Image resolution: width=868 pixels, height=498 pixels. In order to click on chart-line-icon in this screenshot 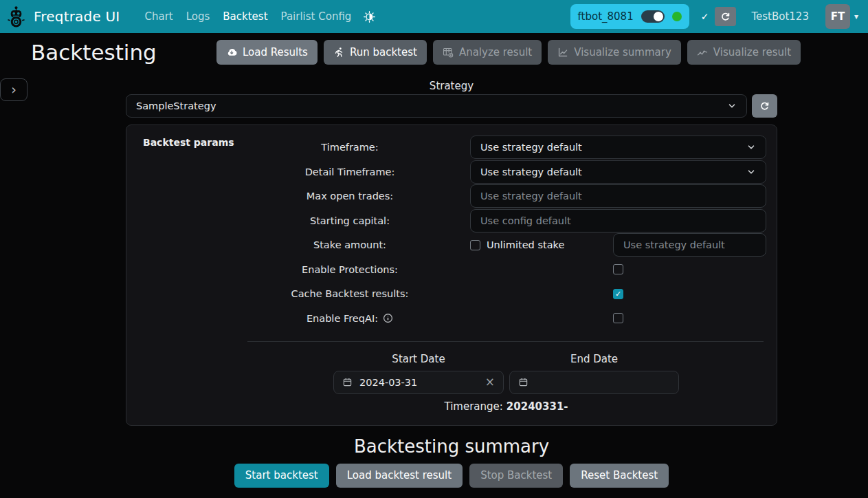, I will do `click(563, 52)`.